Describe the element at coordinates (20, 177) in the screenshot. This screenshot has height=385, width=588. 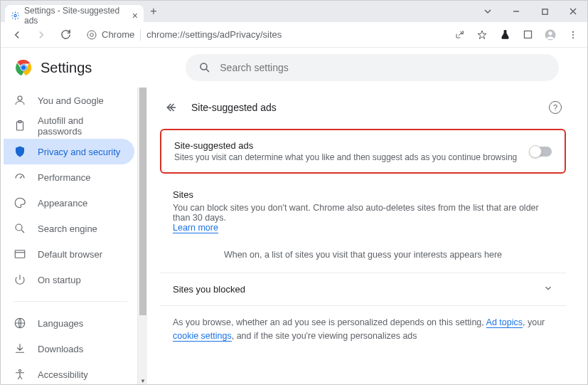
I see `gauge-icon` at that location.